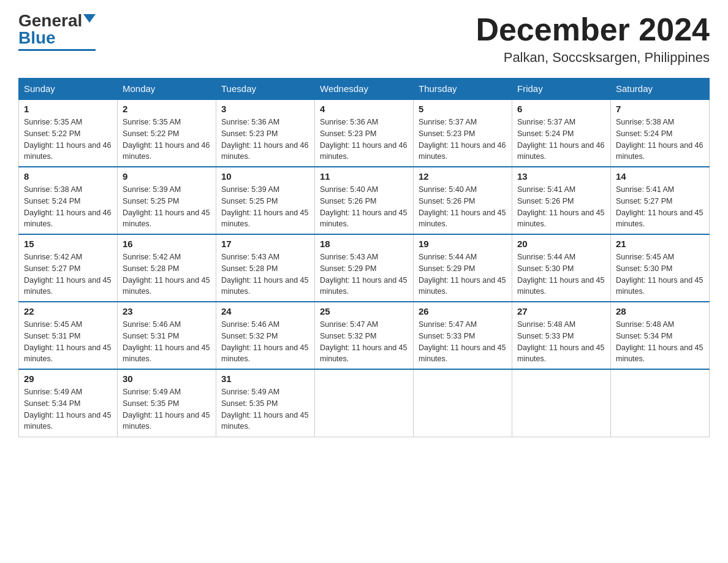 The width and height of the screenshot is (728, 563). Describe the element at coordinates (266, 201) in the screenshot. I see `calendar-cell: 10Sunrise: 5:39 AMSunset: 5:25 PMDayligh…` at that location.